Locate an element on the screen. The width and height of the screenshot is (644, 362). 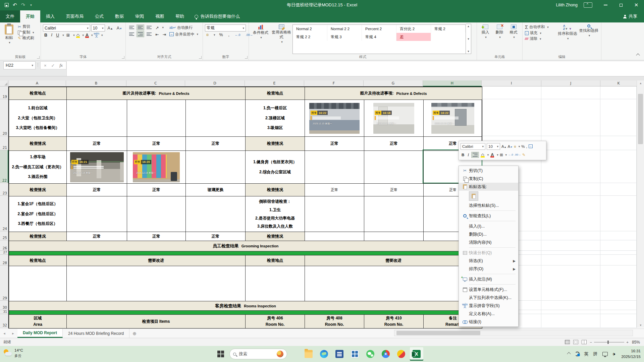
qat-customize-icon: ▾ is located at coordinates (31, 5).